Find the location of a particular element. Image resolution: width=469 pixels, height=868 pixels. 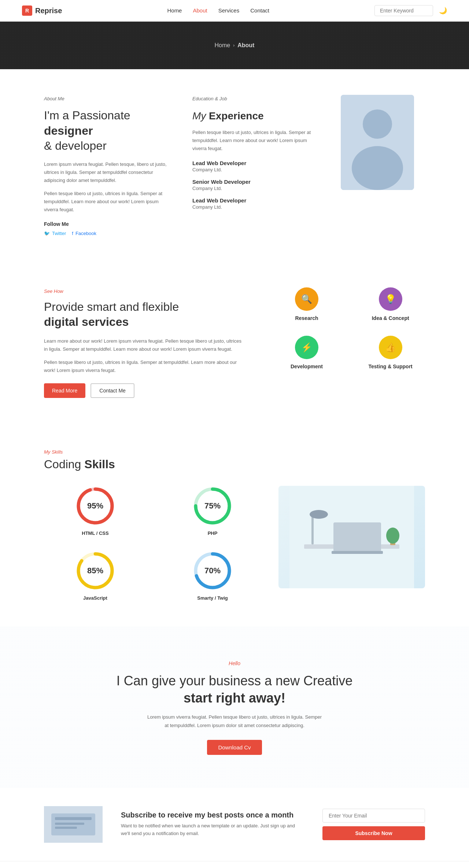

about-experience: Education & Job My Experience Pellen tes… is located at coordinates (256, 155).